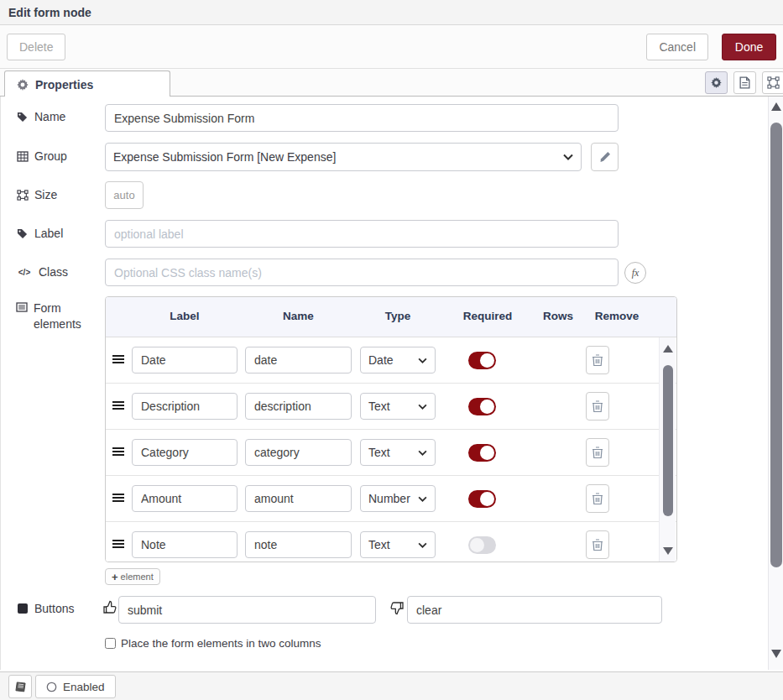 This screenshot has width=783, height=700. I want to click on panel-scrollbar, so click(775, 383).